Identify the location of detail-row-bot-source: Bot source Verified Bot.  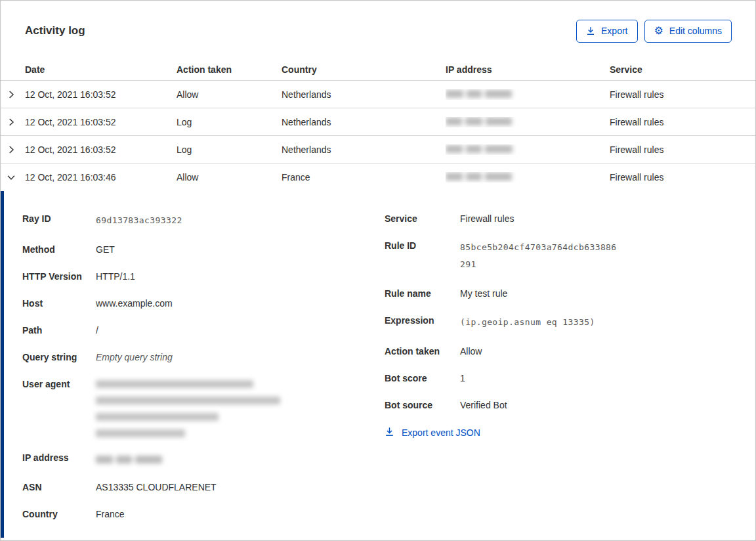
(558, 405).